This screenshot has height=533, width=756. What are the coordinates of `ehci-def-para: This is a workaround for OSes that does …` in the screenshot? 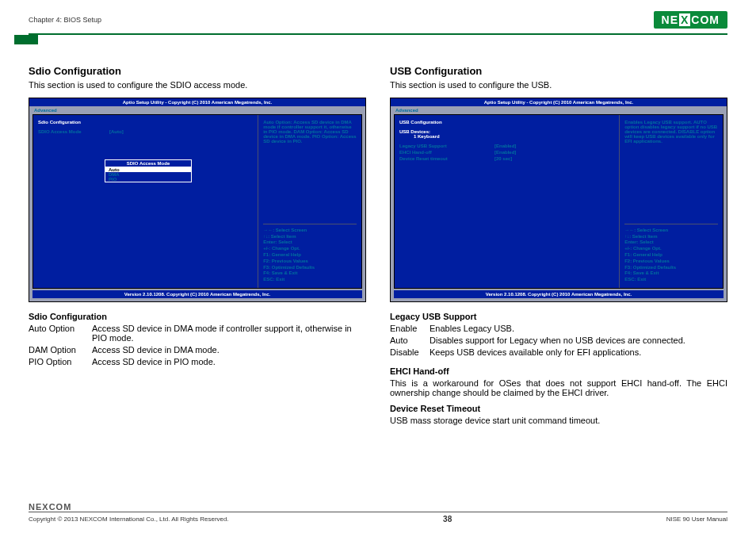 It's located at (559, 388).